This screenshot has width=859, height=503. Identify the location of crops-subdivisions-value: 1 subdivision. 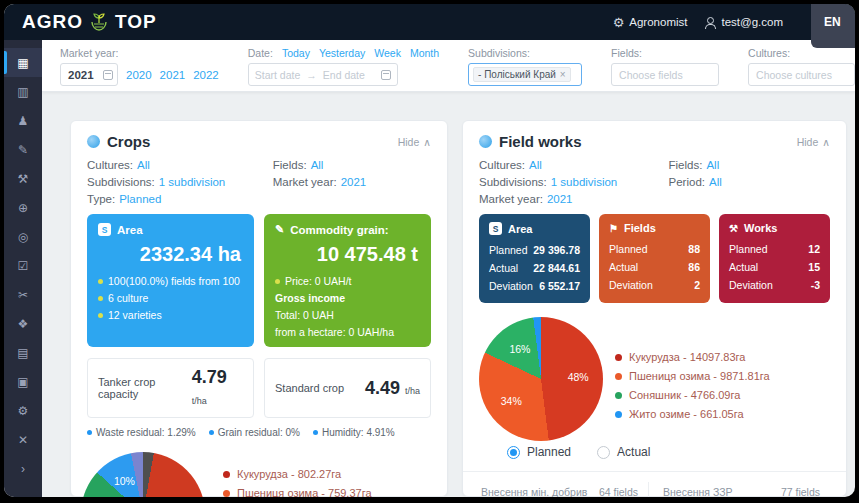
(192, 182).